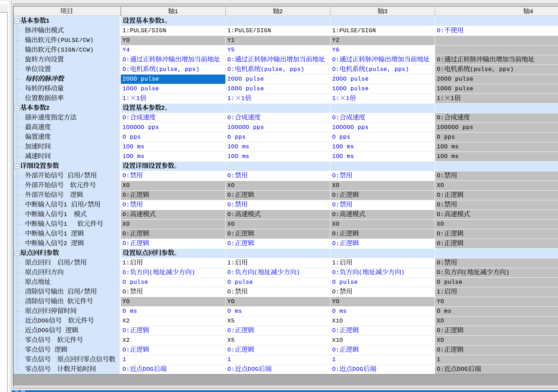 This screenshot has width=558, height=392. Describe the element at coordinates (126, 50) in the screenshot. I see `svg-text: Y4` at that location.